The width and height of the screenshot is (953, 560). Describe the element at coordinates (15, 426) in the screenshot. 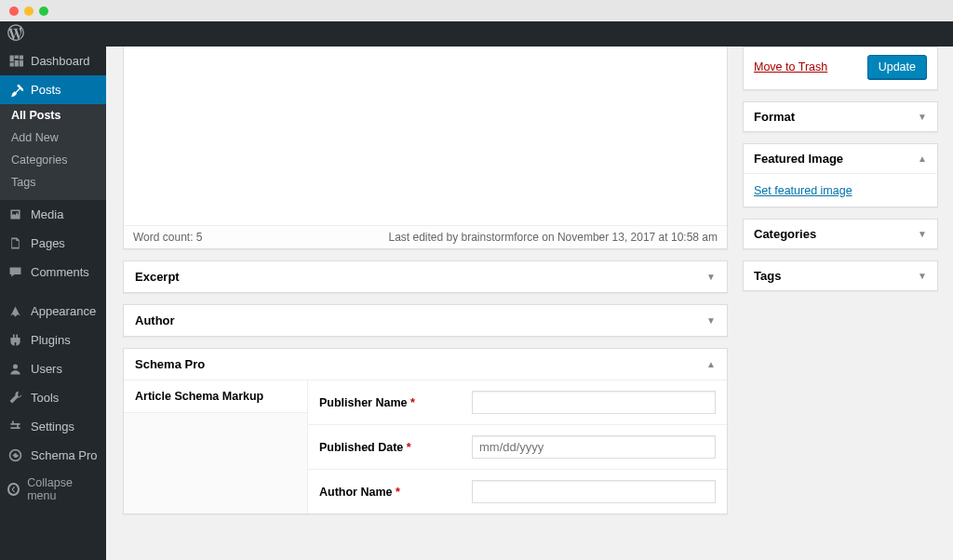

I see `settings-icon` at that location.